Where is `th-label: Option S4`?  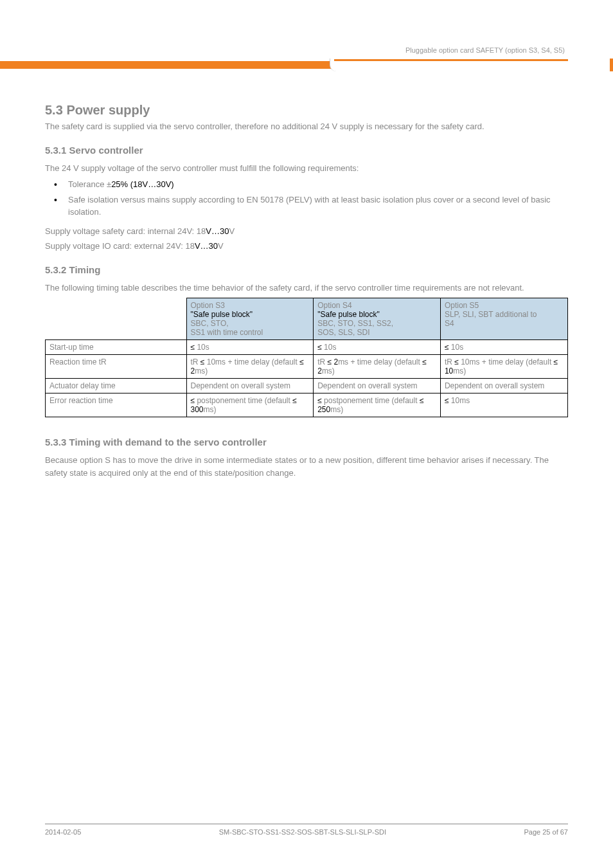 th-label: Option S4 is located at coordinates (334, 305).